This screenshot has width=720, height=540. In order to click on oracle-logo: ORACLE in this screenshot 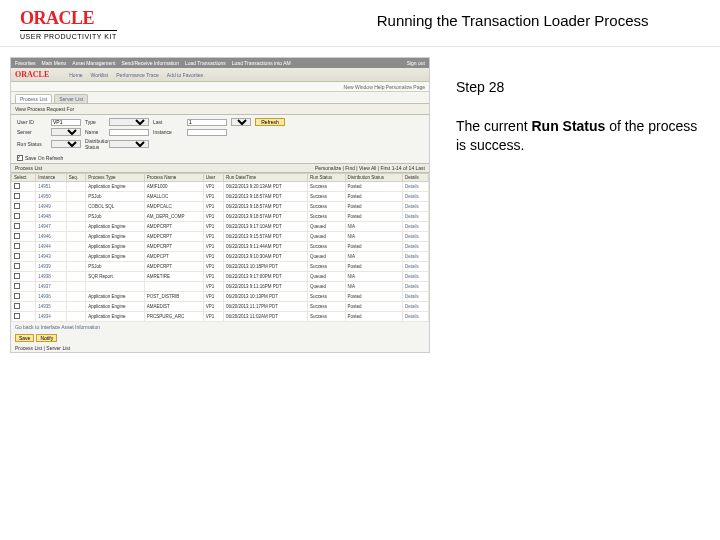, I will do `click(68, 18)`.